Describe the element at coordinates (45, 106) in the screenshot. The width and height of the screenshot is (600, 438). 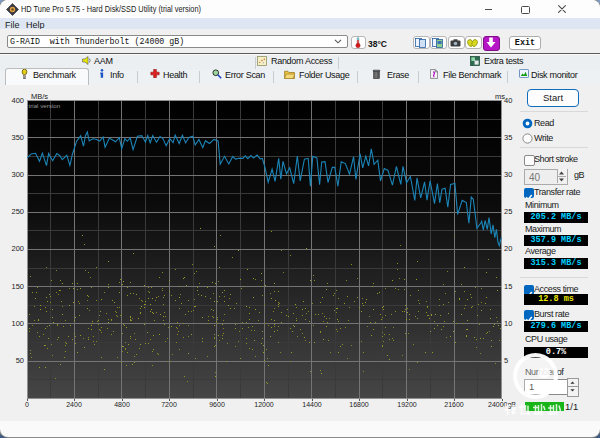
I see `svg-text: trial version` at that location.